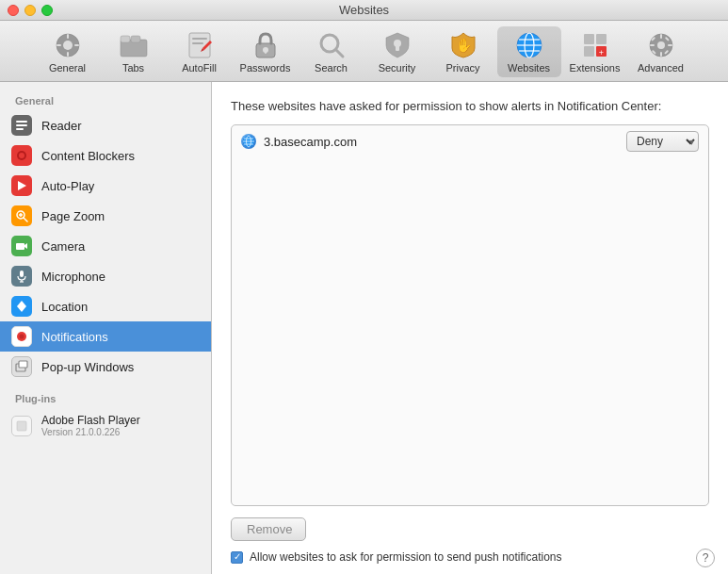 This screenshot has height=574, width=728. I want to click on sidebar-item-content-blockers-label: Content Blockers, so click(89, 156).